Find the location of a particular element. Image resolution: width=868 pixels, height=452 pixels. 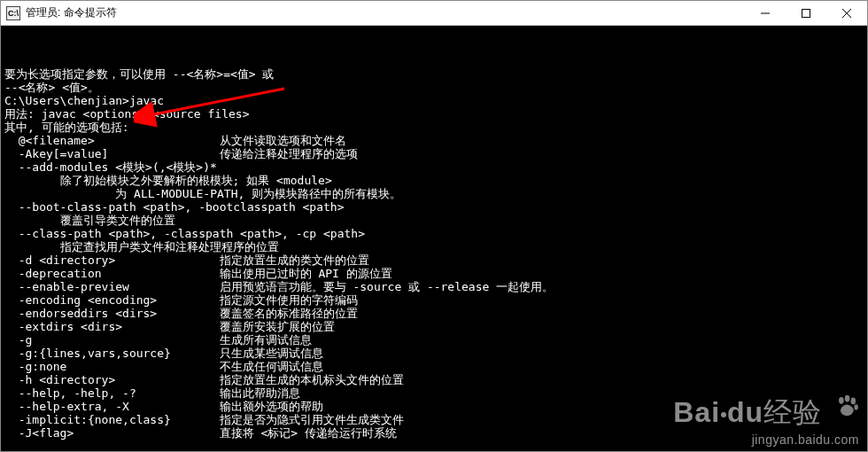

maximize-button is located at coordinates (806, 12).